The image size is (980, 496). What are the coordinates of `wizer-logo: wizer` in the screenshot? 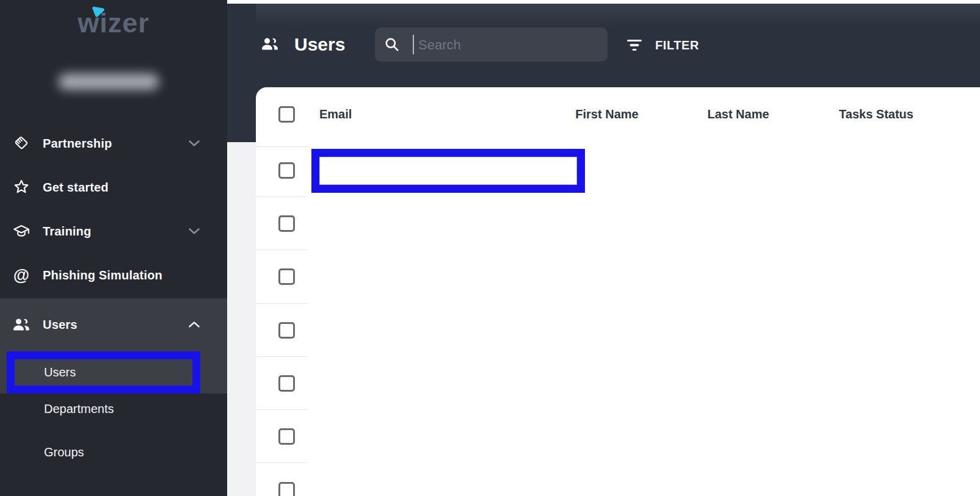 It's located at (114, 23).